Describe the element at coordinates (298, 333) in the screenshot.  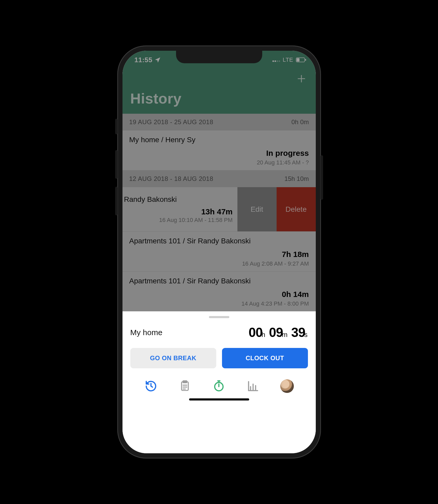
I see `timer-seconds: 39` at that location.